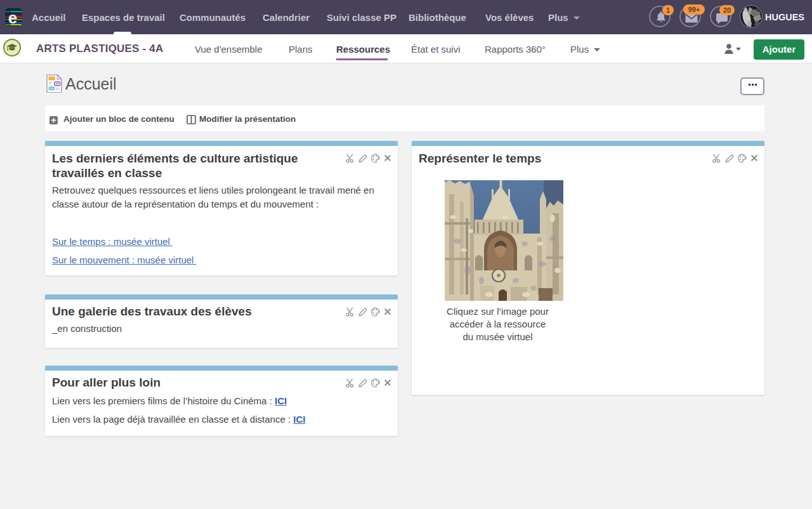  I want to click on svg-text: e, so click(13, 17).